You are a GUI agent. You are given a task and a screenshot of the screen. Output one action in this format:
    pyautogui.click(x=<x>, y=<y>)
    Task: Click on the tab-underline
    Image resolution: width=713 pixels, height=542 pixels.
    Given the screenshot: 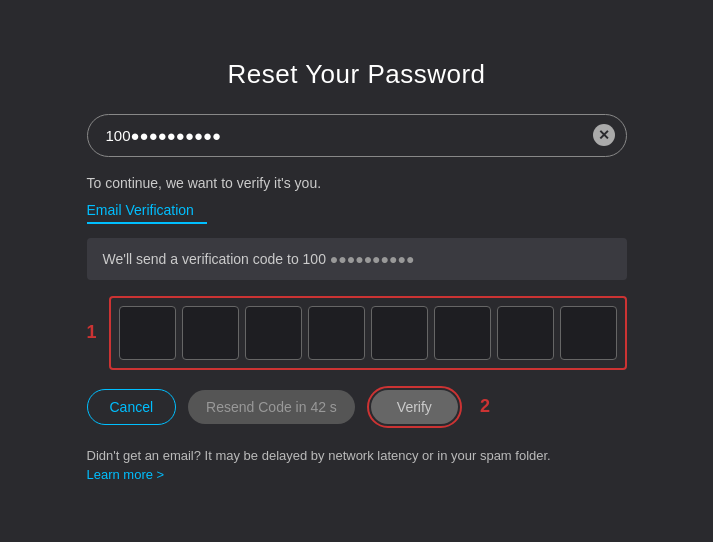 What is the action you would take?
    pyautogui.click(x=147, y=223)
    